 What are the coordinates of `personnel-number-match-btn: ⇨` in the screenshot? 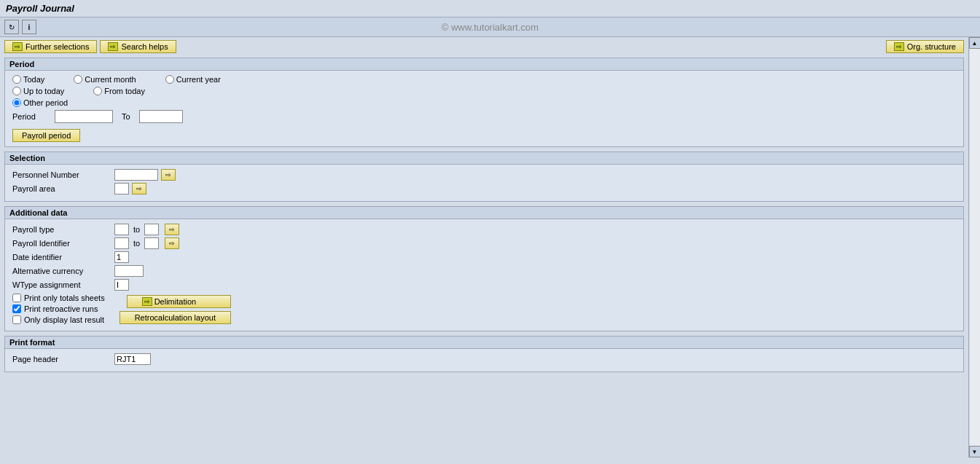 It's located at (168, 175).